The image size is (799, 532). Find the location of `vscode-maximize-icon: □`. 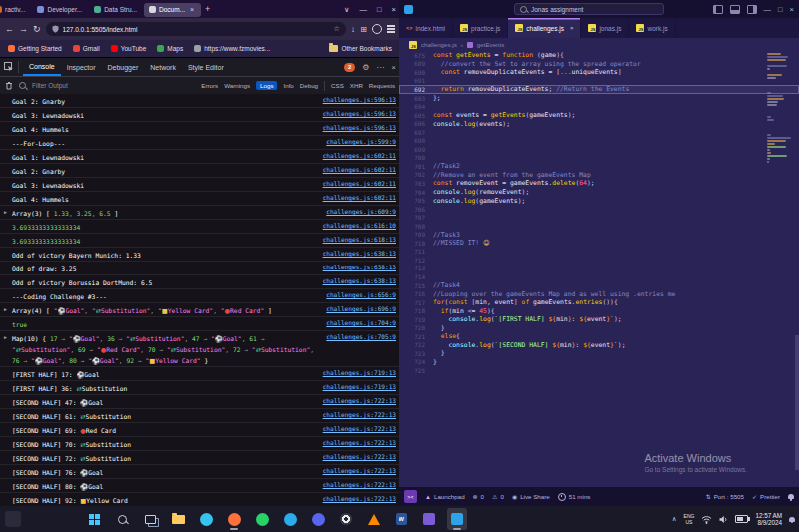

vscode-maximize-icon: □ is located at coordinates (781, 10).